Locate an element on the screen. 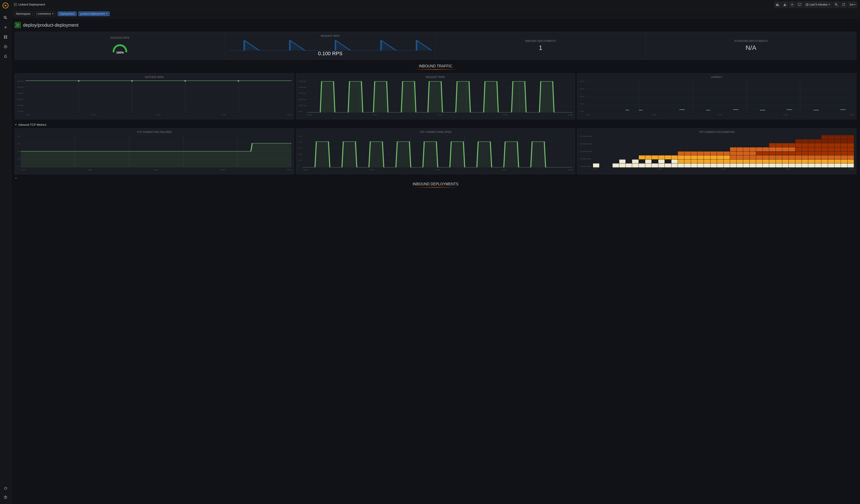 The image size is (860, 504). tcp-open-chart: TCP CONNECTIONS OPEN 1.25 1.00 0.75 0.50… is located at coordinates (435, 152).